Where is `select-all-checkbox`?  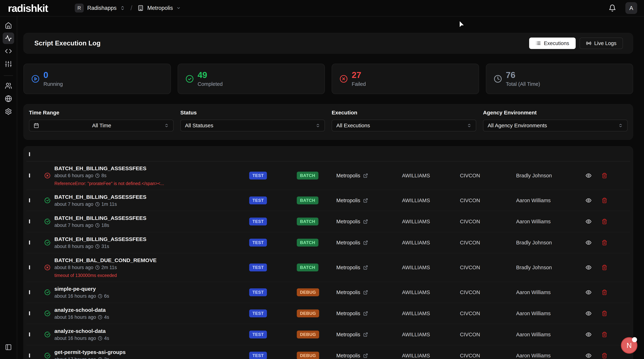 select-all-checkbox is located at coordinates (30, 154).